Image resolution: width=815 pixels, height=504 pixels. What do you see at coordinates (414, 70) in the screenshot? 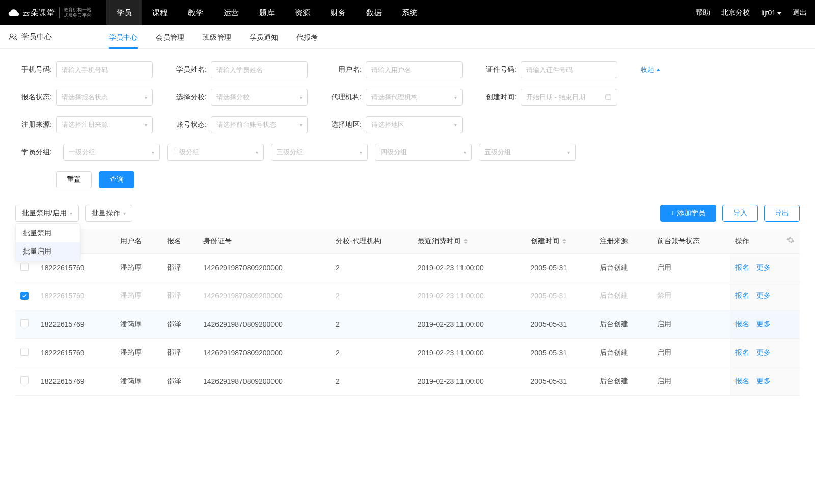
I see `username-input` at bounding box center [414, 70].